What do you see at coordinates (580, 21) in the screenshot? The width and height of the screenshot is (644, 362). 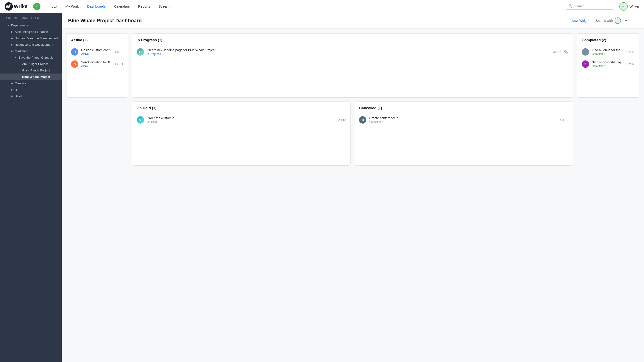 I see `new-widget-button: + New Widget` at bounding box center [580, 21].